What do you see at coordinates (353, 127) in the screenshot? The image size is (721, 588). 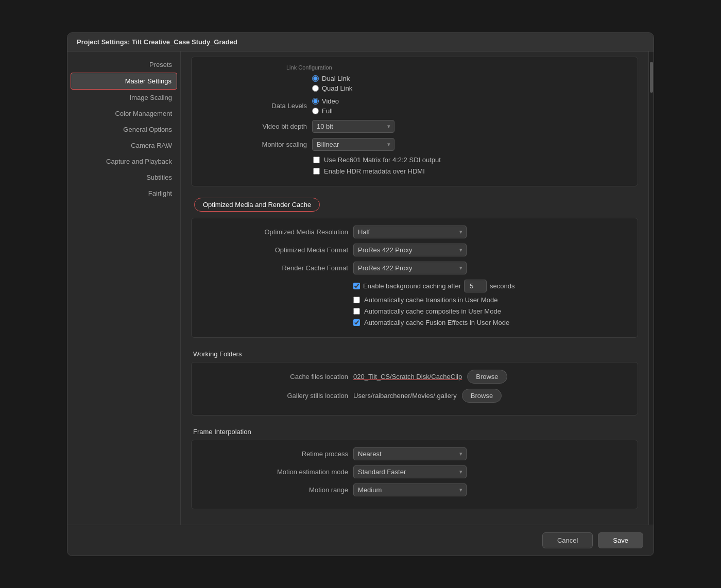 I see `video-bit-depth-select: 8 bit 10 bit 12 bit` at bounding box center [353, 127].